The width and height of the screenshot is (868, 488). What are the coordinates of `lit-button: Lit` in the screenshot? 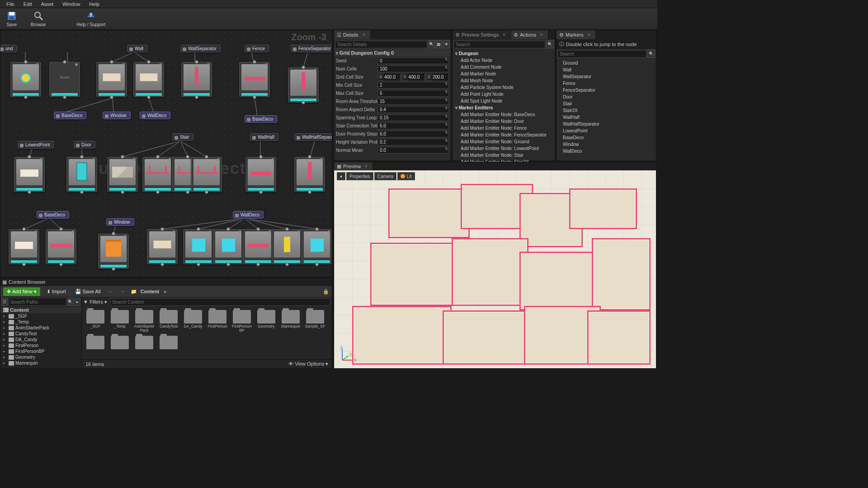 It's located at (406, 176).